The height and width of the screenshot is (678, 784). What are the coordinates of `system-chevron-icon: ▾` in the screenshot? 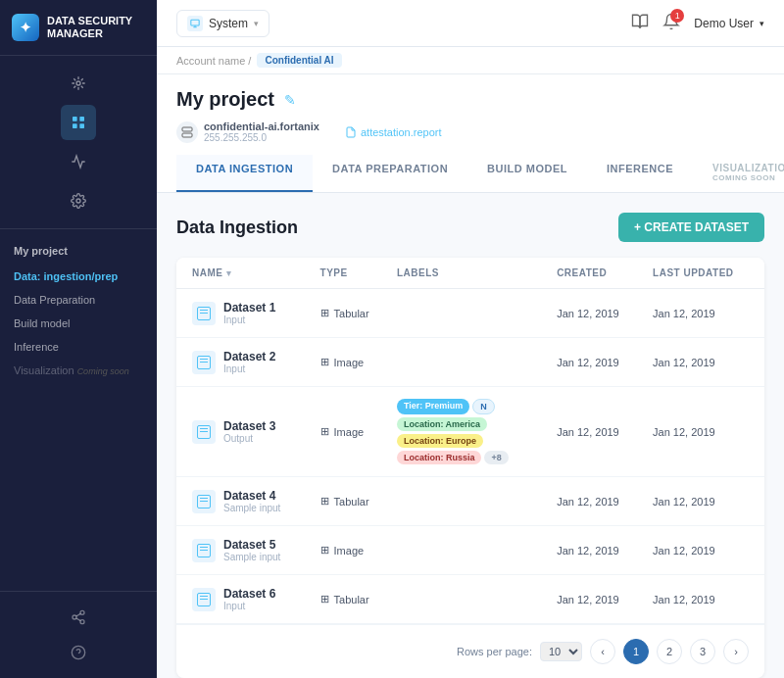 It's located at (257, 24).